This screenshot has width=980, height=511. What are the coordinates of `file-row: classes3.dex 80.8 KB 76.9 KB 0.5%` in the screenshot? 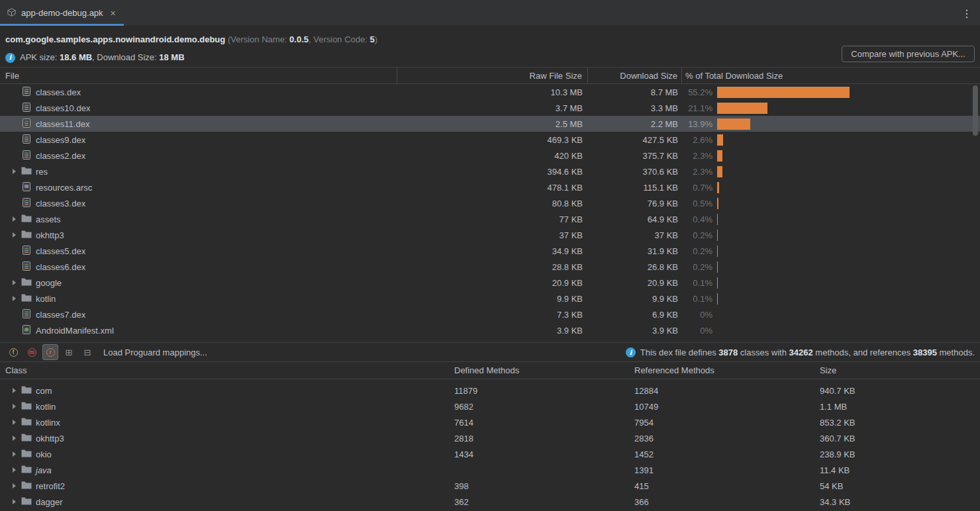 It's located at (490, 203).